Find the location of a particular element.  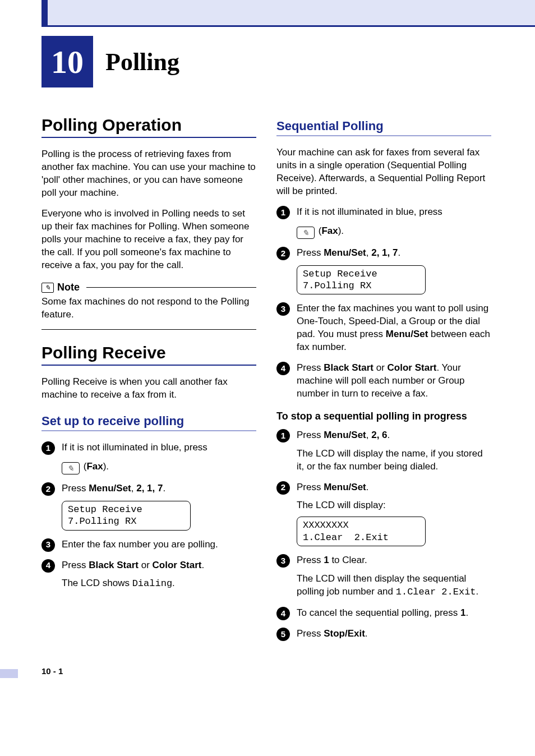

run-in-heading-stop-sequential: To stop a sequential polling in progress is located at coordinates (384, 416).